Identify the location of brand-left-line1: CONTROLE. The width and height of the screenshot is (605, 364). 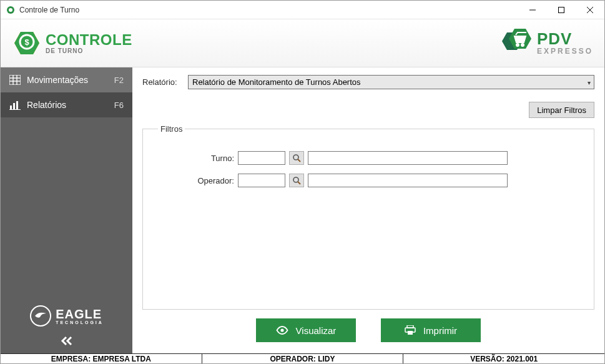
(89, 40).